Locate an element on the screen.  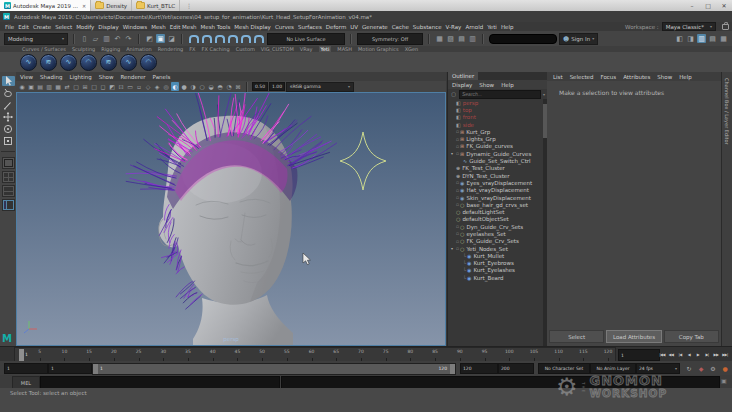
outliner-menu-help: Help is located at coordinates (508, 85).